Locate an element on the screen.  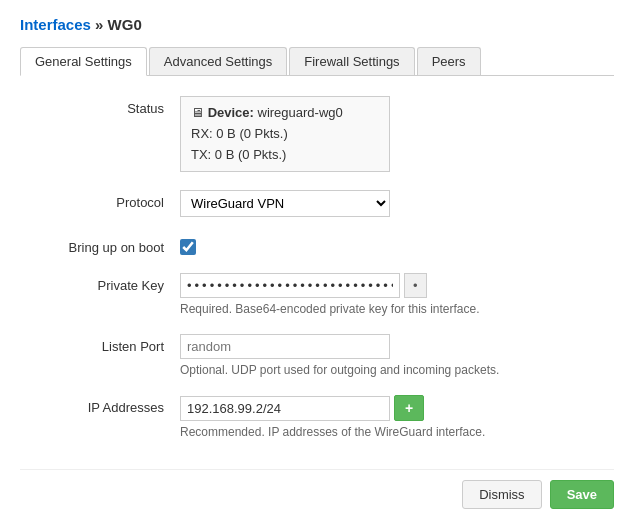
listen-port-content: Optional. UDP port used for outgoing and… is located at coordinates (397, 356).